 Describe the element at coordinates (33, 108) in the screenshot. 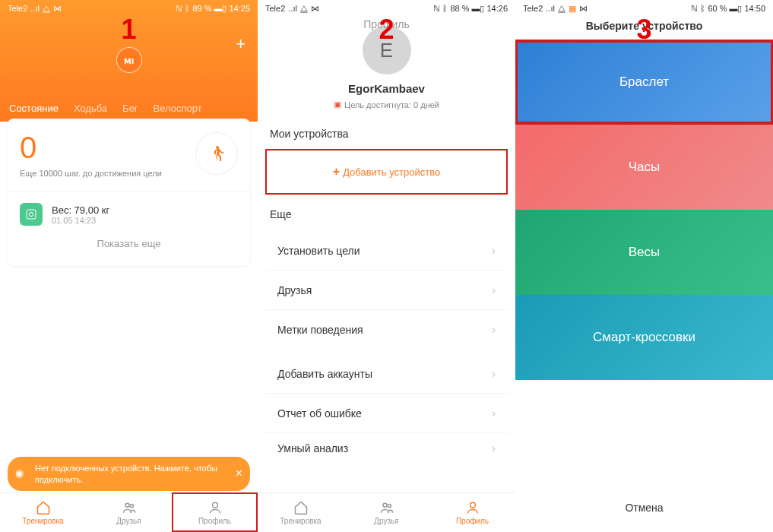

I see `tab-state: Состояние` at that location.